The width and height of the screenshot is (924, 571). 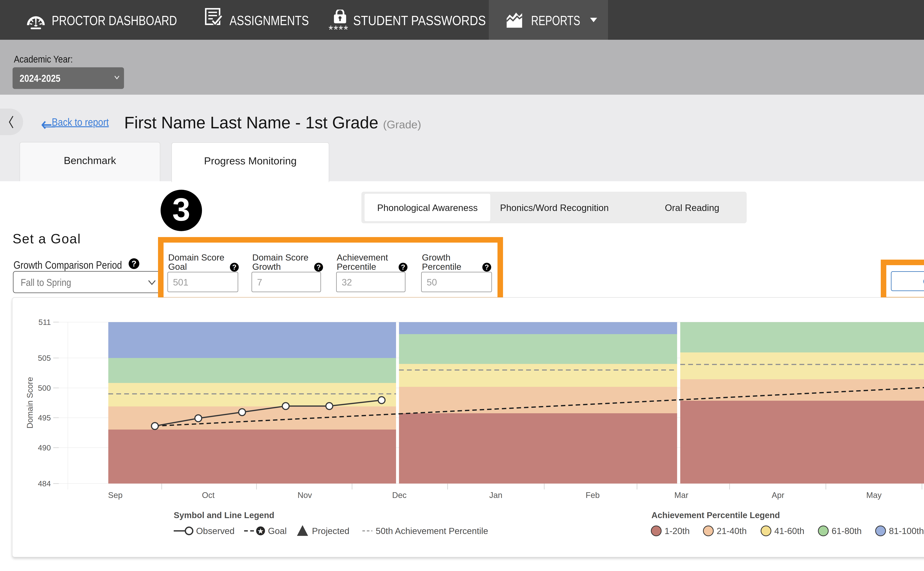 I want to click on svg-text: 41-60th, so click(x=789, y=531).